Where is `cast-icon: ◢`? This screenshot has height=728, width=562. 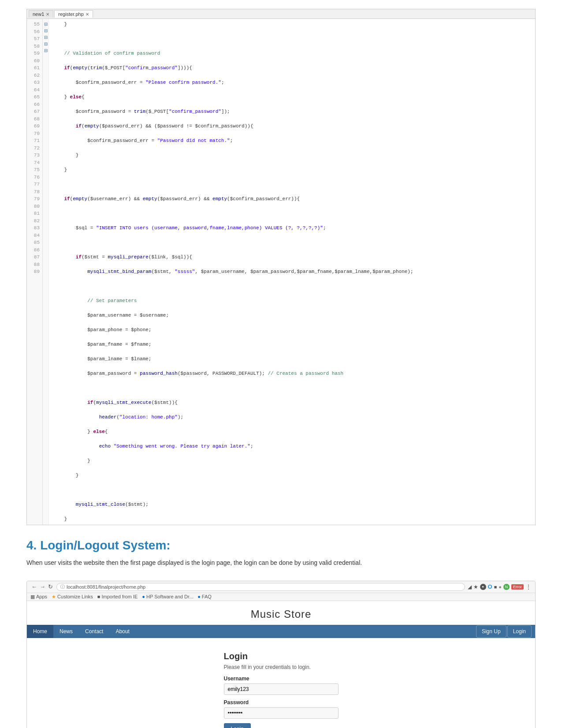
cast-icon: ◢ is located at coordinates (470, 587).